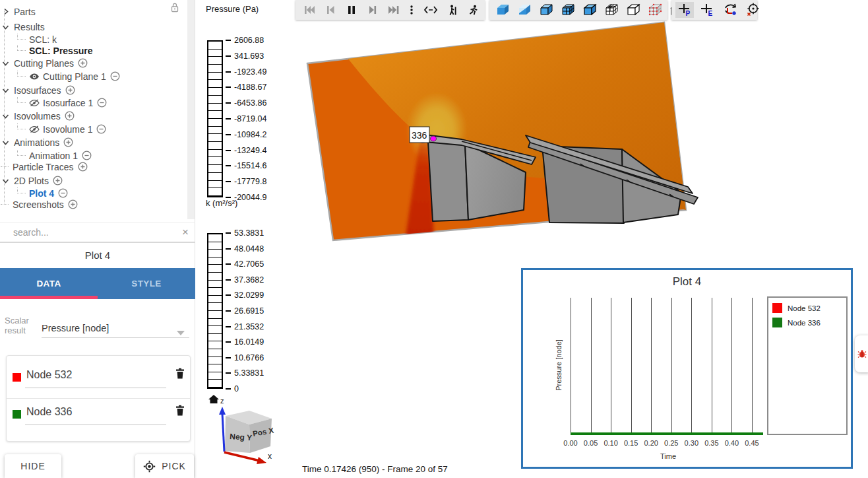  Describe the element at coordinates (689, 13) in the screenshot. I see `svg-text: P` at that location.